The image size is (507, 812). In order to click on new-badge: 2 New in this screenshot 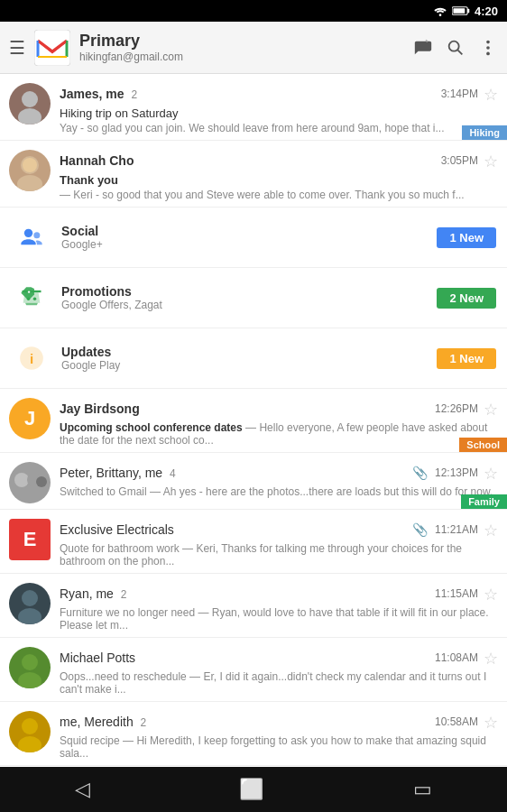, I will do `click(466, 298)`.